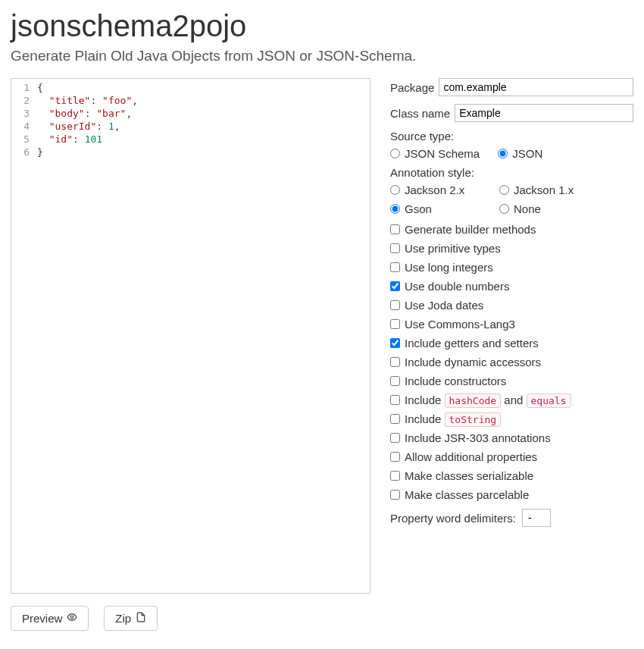 The width and height of the screenshot is (644, 649). Describe the element at coordinates (467, 494) in the screenshot. I see `checkbox-label: Make classes parcelable` at that location.